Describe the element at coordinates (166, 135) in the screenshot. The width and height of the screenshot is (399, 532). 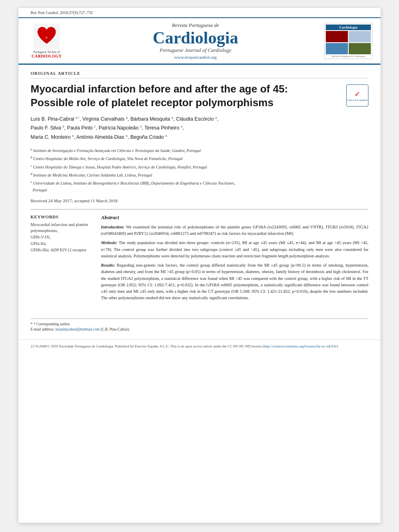
I see `author-sup-a7: a` at that location.